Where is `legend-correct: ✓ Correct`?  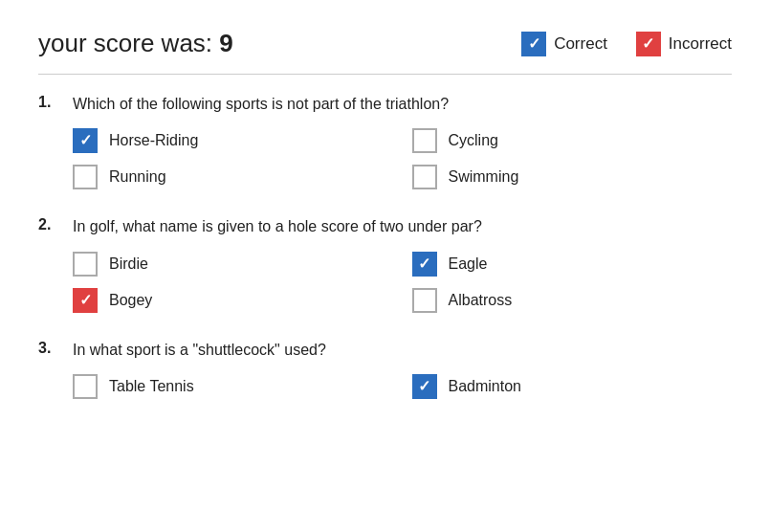 legend-correct: ✓ Correct is located at coordinates (564, 44).